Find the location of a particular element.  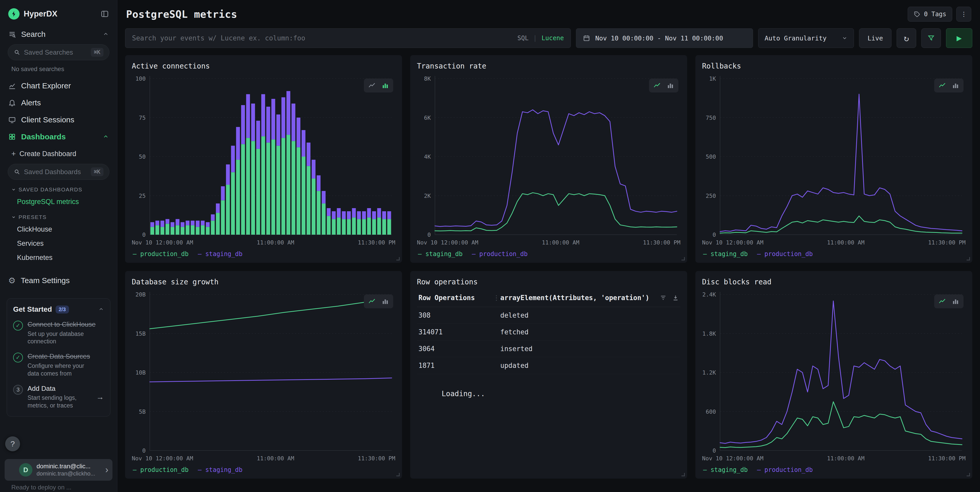

table-row: 3064 inserted is located at coordinates (549, 349).